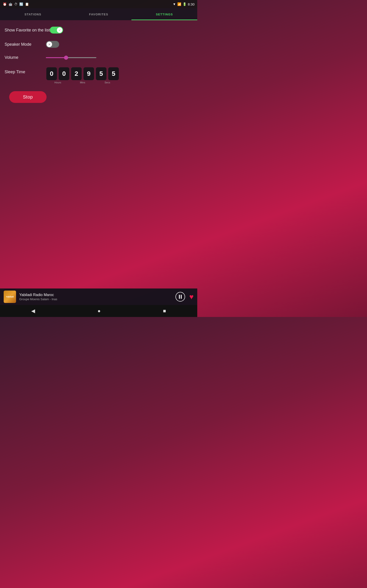  I want to click on speaker-mode-thumb: ✕, so click(50, 44).